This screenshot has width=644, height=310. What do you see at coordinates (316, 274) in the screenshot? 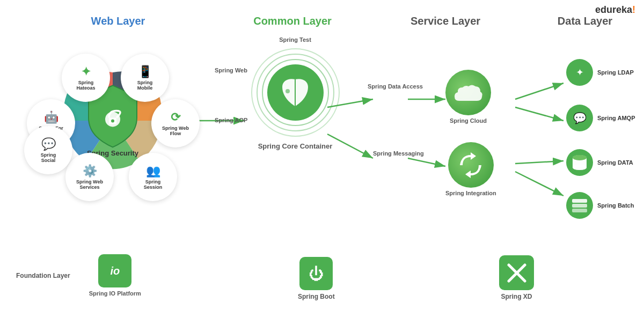
I see `power-icon: ⏻` at bounding box center [316, 274].